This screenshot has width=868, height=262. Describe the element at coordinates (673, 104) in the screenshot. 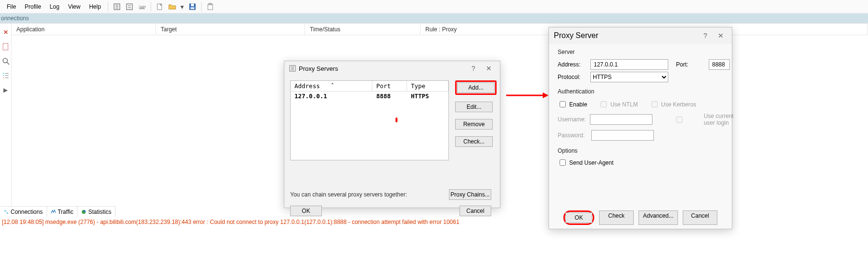

I see `use-kerberos-checkbox: Use Kerberos` at that location.